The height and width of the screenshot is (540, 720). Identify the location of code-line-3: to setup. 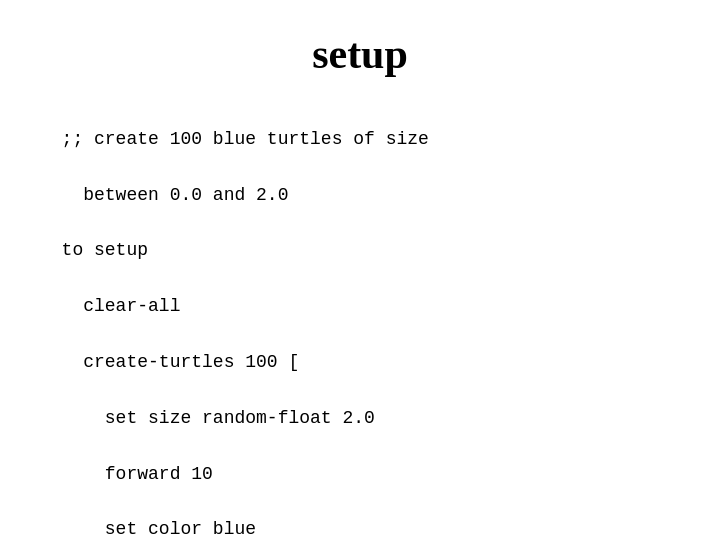
(105, 250).